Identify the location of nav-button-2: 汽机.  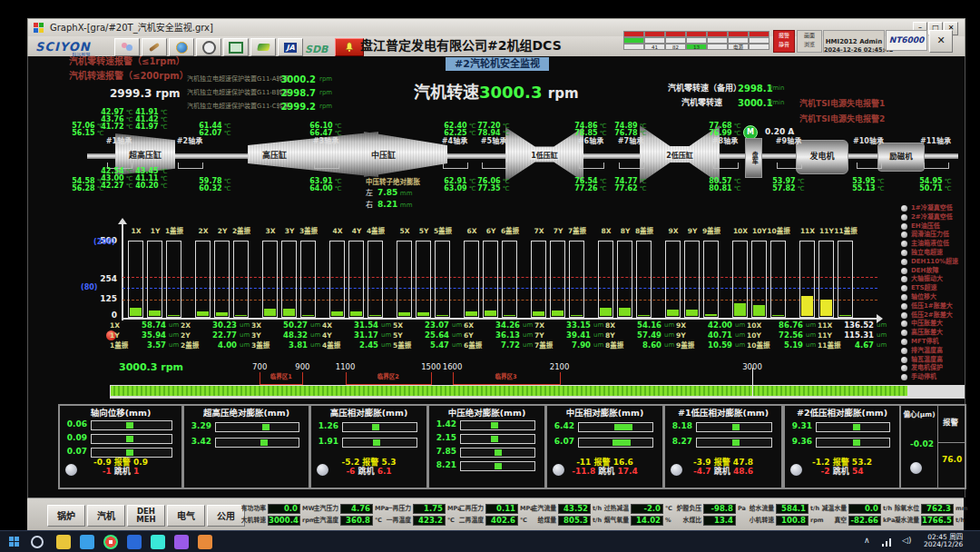
(106, 516).